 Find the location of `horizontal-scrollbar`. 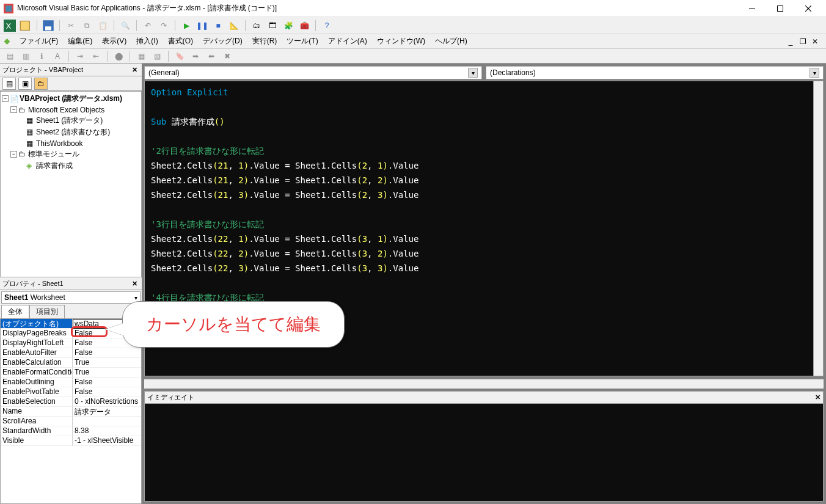

horizontal-scrollbar is located at coordinates (484, 384).